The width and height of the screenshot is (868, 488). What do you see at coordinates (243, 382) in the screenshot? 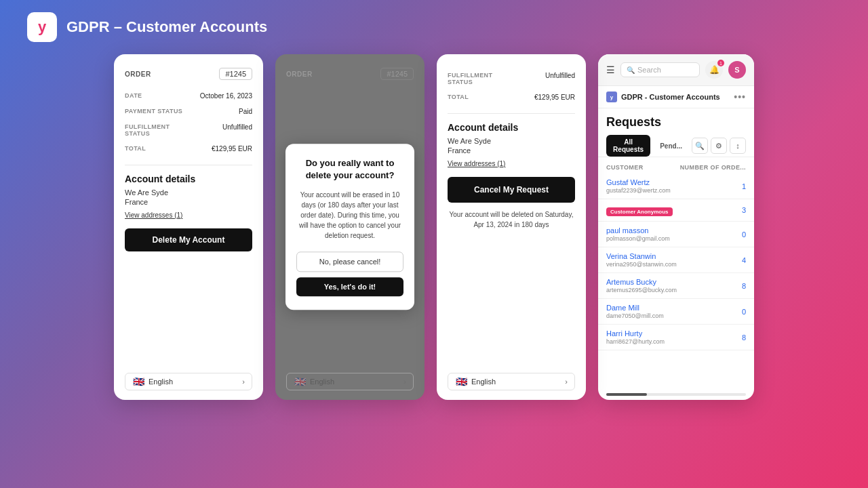
I see `chevron-right-icon: ›` at bounding box center [243, 382].